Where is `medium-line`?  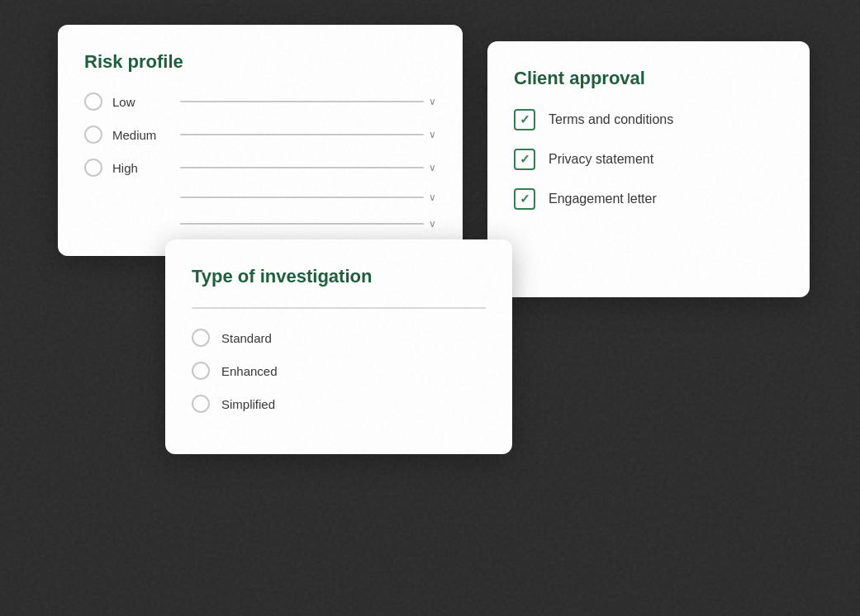
medium-line is located at coordinates (302, 135).